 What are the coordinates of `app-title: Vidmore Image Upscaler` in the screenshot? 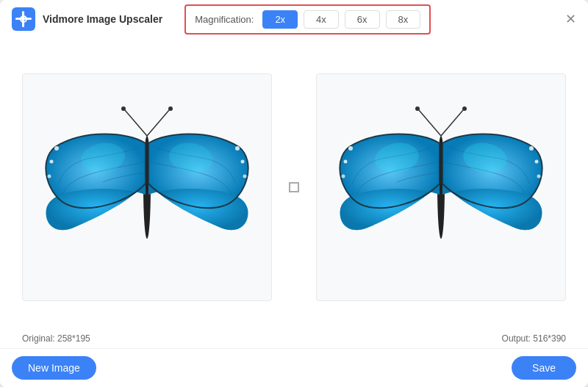 It's located at (103, 19).